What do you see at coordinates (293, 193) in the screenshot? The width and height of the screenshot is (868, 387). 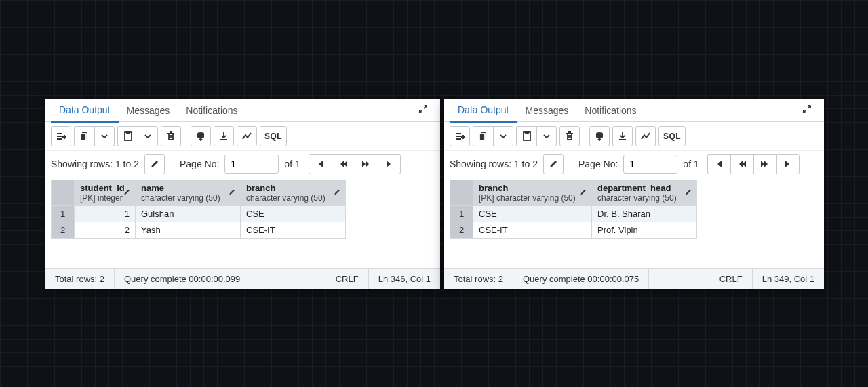 I see `column-header: branch character varying (50)` at bounding box center [293, 193].